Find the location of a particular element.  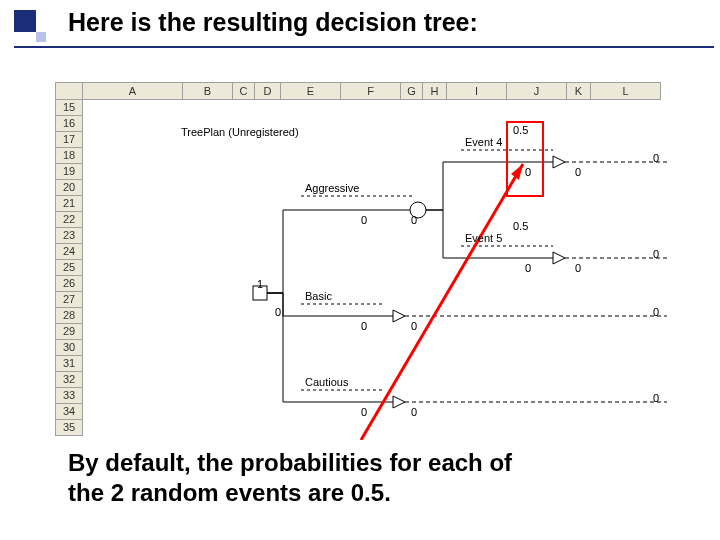

tree-root-label: TreePlan (Unregistered) is located at coordinates (240, 132).